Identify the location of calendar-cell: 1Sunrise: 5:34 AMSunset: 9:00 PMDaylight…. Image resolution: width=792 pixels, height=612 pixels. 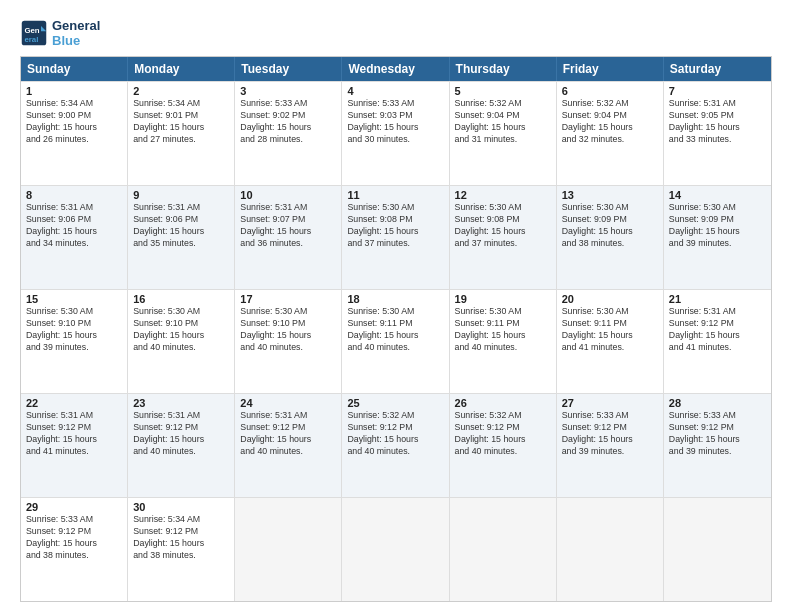
(74, 134).